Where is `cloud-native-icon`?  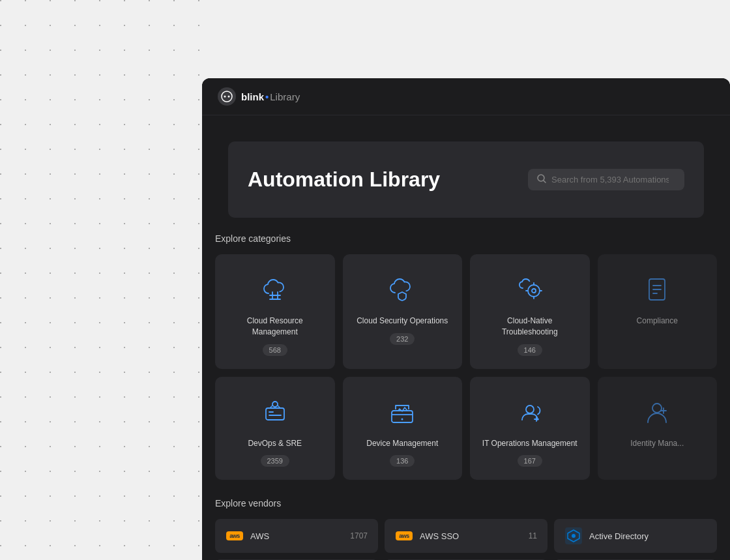
cloud-native-icon is located at coordinates (530, 289).